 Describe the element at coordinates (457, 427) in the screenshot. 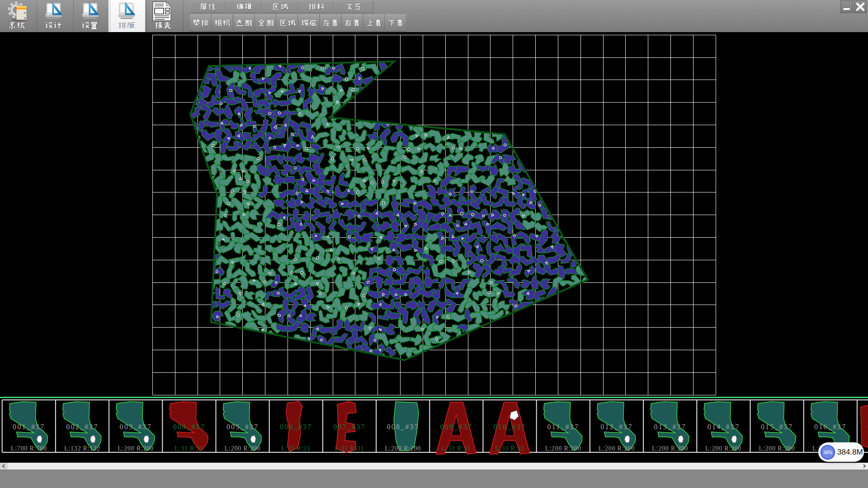

I see `svg-text: 009_#37` at that location.